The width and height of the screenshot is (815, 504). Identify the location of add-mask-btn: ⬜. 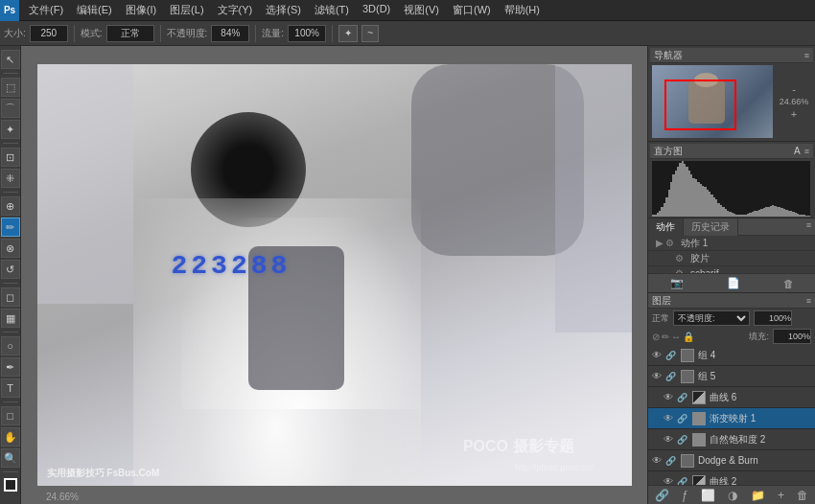
(708, 495).